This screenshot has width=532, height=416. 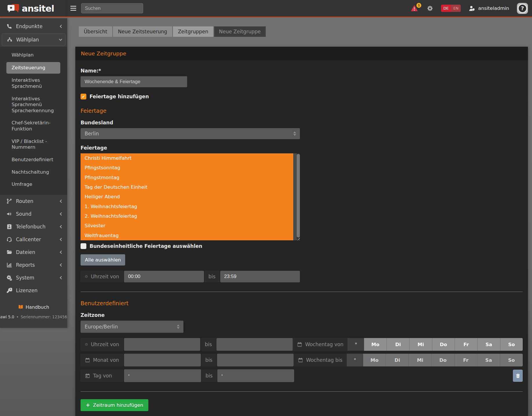 I want to click on bundesland-label: Bundesland, so click(x=302, y=123).